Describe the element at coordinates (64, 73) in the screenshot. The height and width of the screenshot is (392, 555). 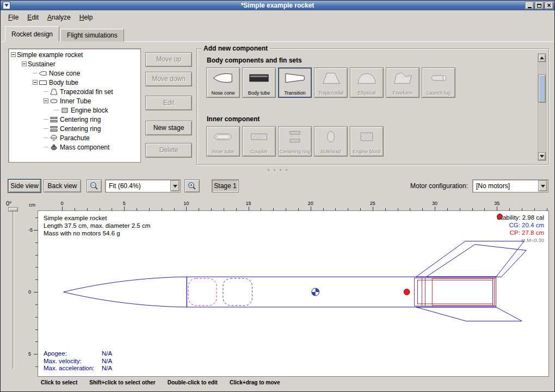
I see `tree-item-label: Nose cone` at that location.